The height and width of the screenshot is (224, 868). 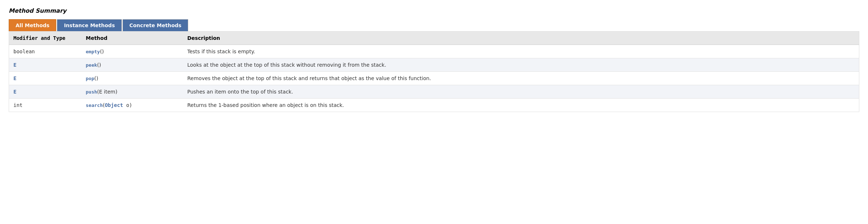 I want to click on tab-all-methods: All Methods, so click(x=33, y=25).